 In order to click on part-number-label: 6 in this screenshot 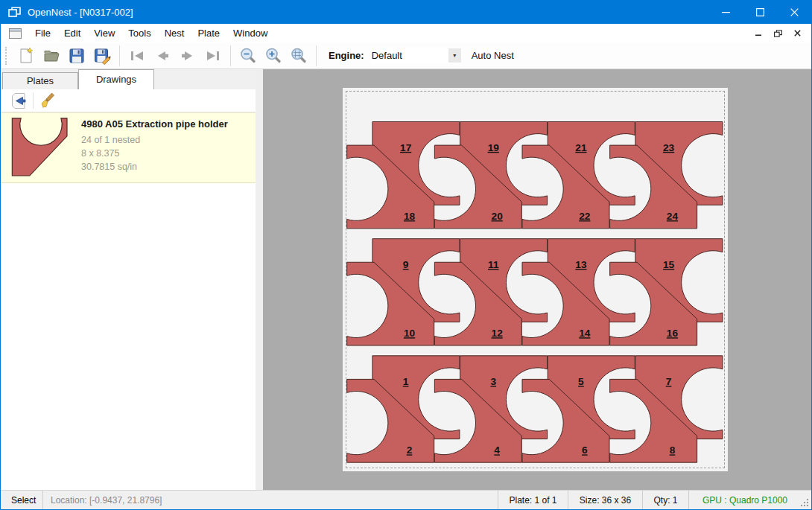, I will do `click(585, 450)`.